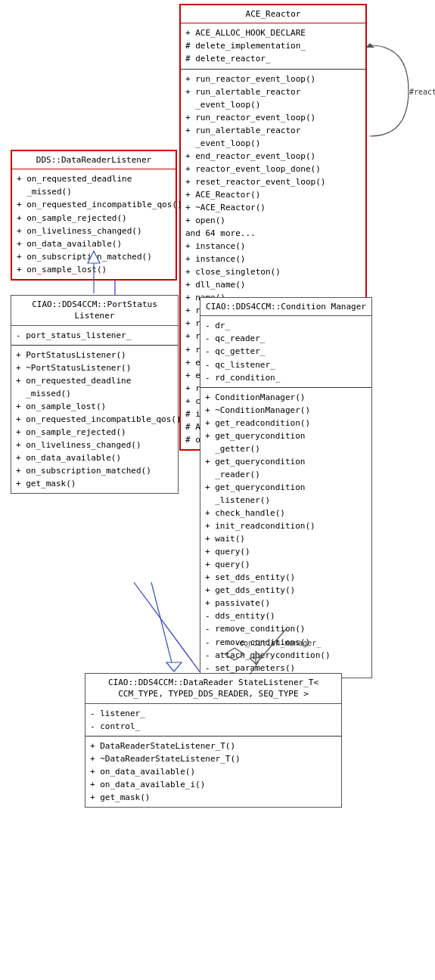 The image size is (435, 980). I want to click on dds-datareaderlistener-section1: + on_requested_deadline _missed() + on_r…, so click(94, 224).